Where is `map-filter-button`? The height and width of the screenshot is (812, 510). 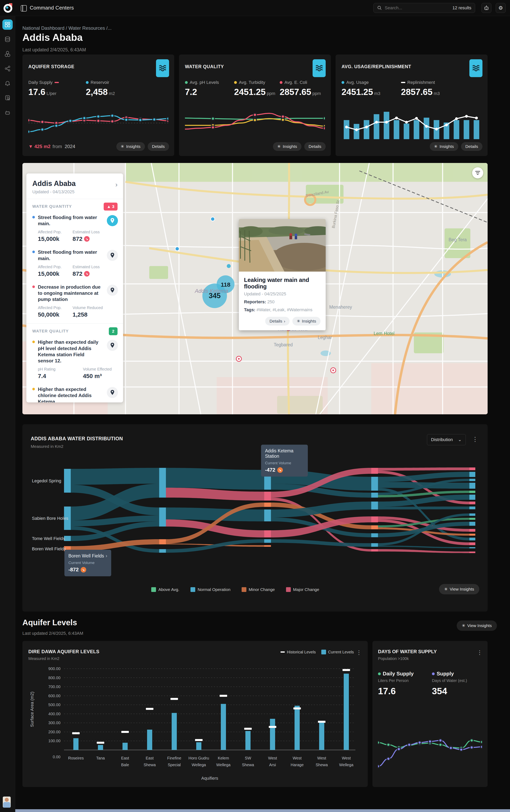 map-filter-button is located at coordinates (478, 173).